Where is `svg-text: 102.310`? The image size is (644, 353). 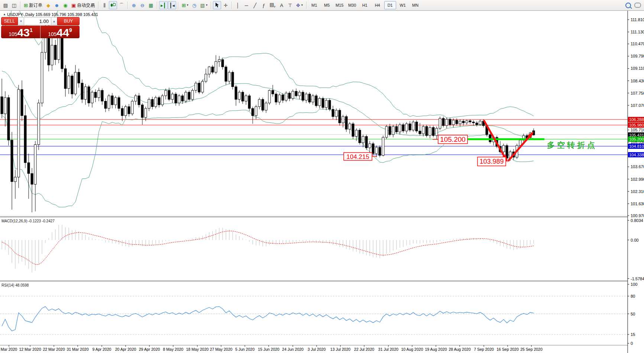 svg-text: 102.310 is located at coordinates (637, 192).